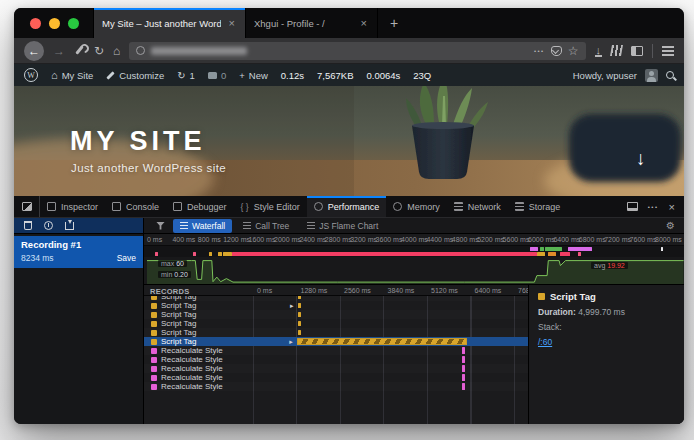  I want to click on toolbar-divider, so click(652, 51).